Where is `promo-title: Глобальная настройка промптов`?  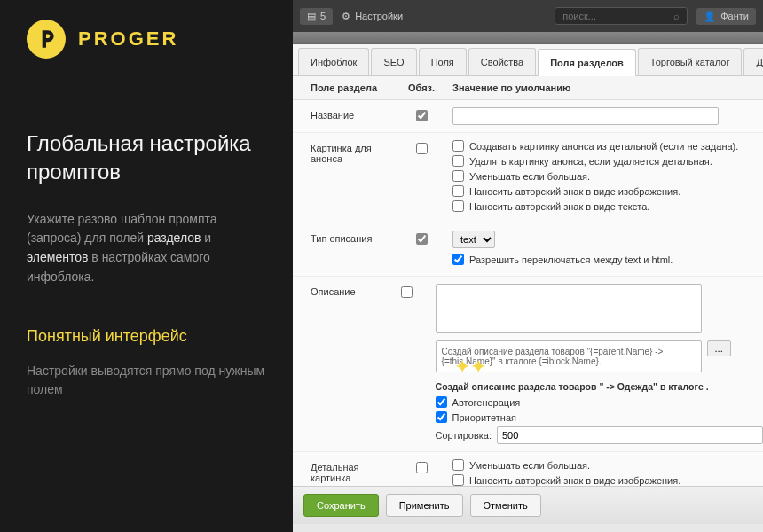 promo-title: Глобальная настройка промптов is located at coordinates (146, 158).